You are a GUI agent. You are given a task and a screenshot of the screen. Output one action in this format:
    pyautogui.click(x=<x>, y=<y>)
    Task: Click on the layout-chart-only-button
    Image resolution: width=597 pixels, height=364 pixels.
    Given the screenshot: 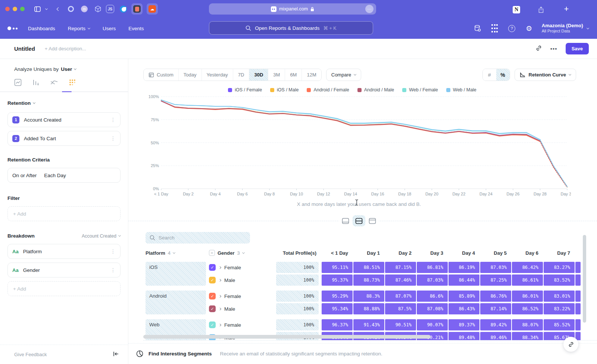 What is the action you would take?
    pyautogui.click(x=346, y=221)
    